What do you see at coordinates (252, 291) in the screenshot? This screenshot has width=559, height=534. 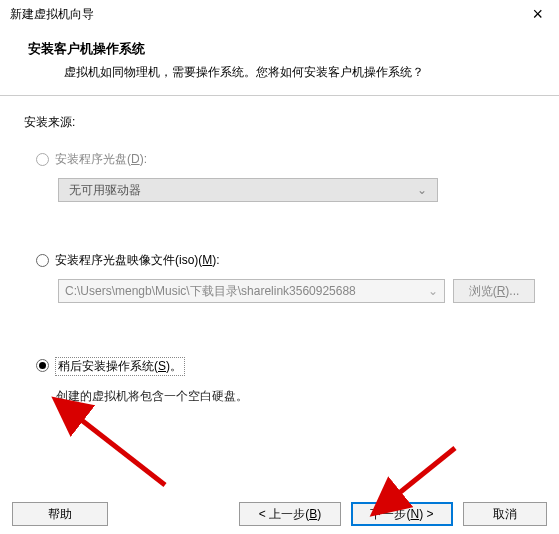 I see `iso-path-input: C:\Users\mengb\Music\下载目录\sharelink35609…` at bounding box center [252, 291].